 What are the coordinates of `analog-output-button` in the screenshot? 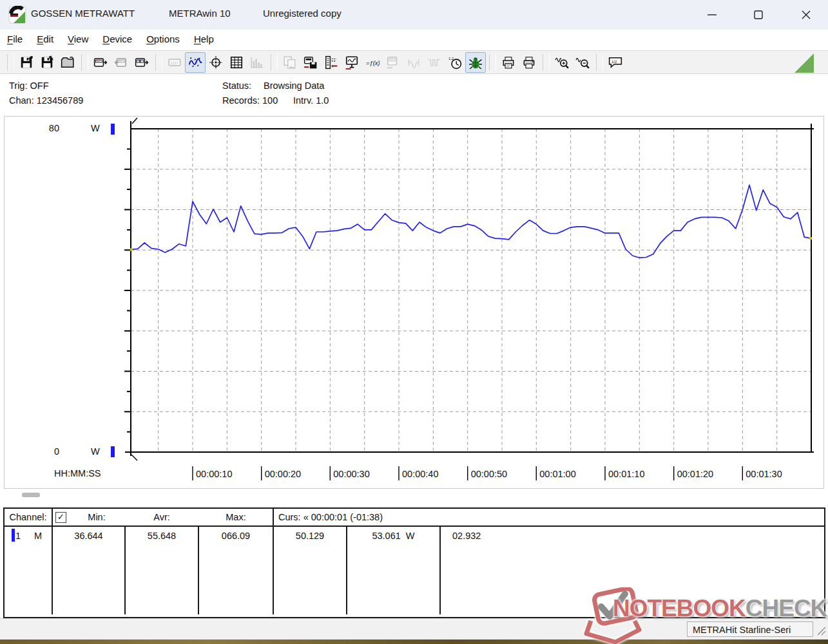 It's located at (414, 62).